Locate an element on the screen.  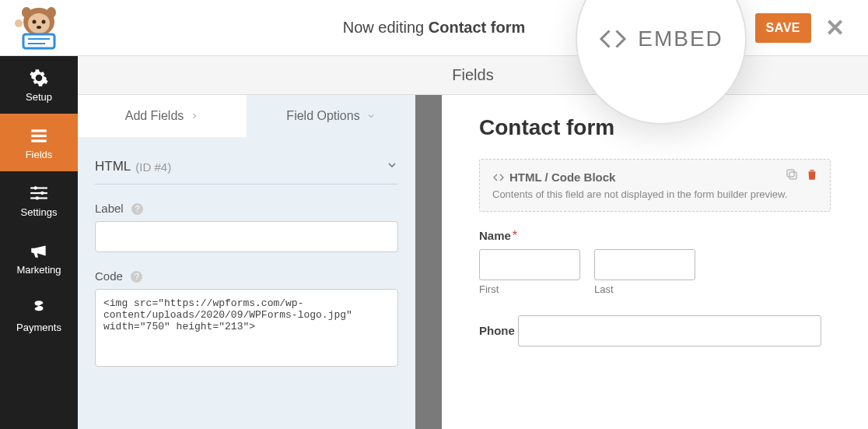
required-mark: * is located at coordinates (515, 235).